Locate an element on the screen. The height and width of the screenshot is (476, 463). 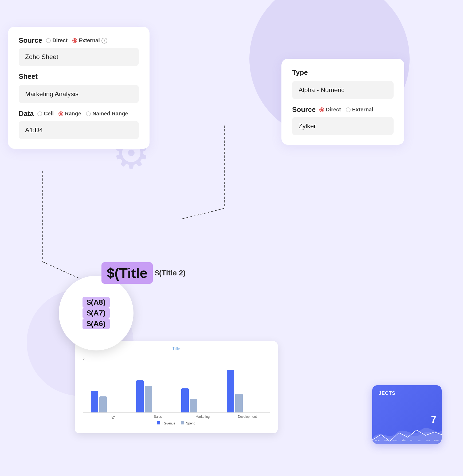
sheet-value: Marketing Analysis is located at coordinates (79, 94).